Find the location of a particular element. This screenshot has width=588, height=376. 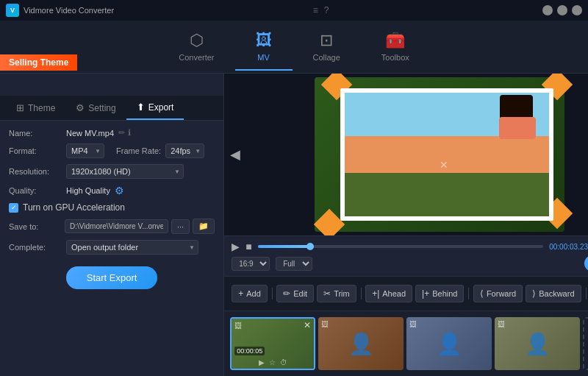

tab-theme: ⊞ Theme is located at coordinates (35, 107).